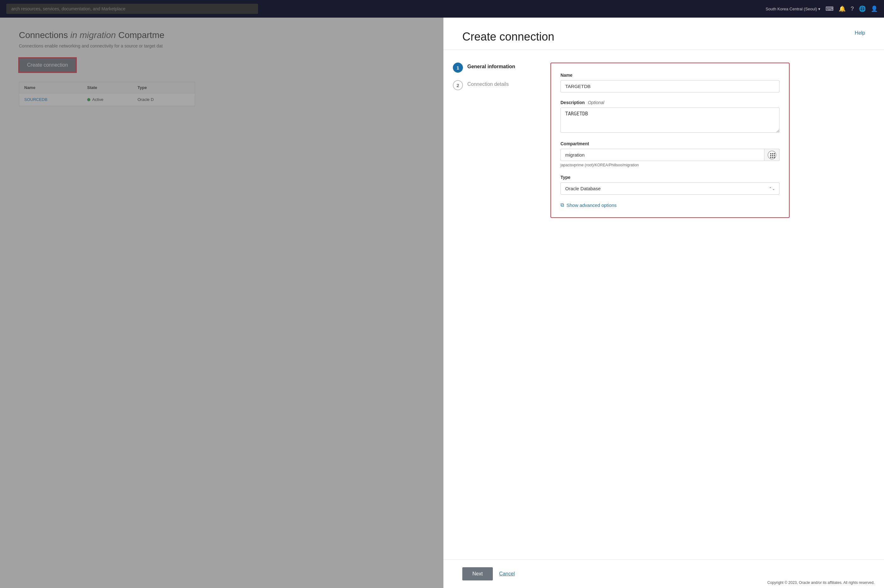 The width and height of the screenshot is (884, 588). What do you see at coordinates (852, 9) in the screenshot?
I see `help-icon: ?` at bounding box center [852, 9].